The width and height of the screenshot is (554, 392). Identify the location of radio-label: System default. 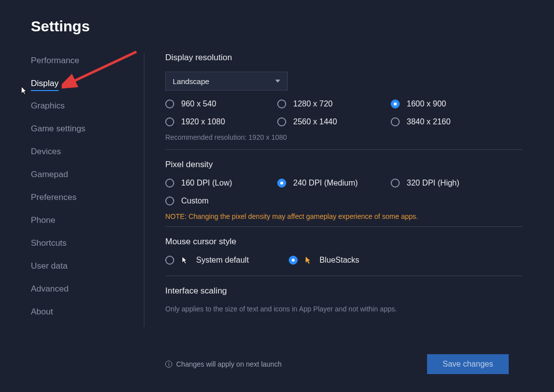
(222, 260).